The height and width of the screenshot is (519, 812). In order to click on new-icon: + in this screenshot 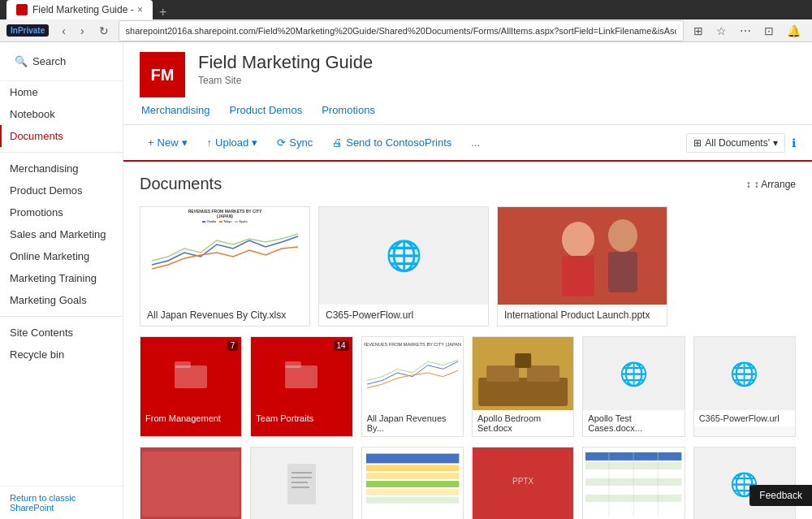, I will do `click(151, 143)`.